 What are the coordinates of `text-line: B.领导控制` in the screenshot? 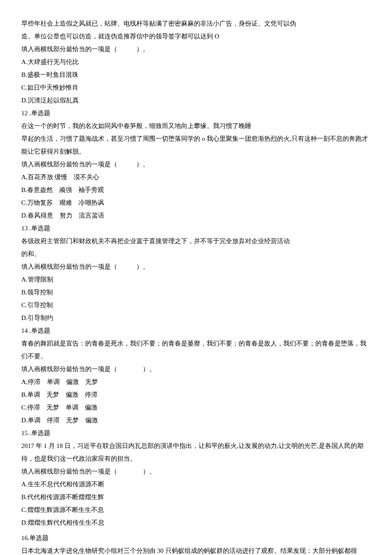 It's located at (196, 292).